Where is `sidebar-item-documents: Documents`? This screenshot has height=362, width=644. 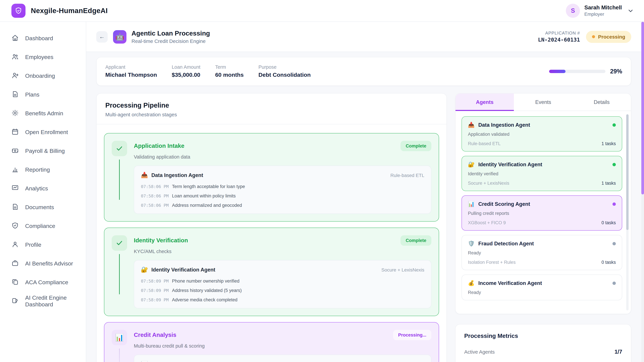
sidebar-item-documents: Documents is located at coordinates (43, 207).